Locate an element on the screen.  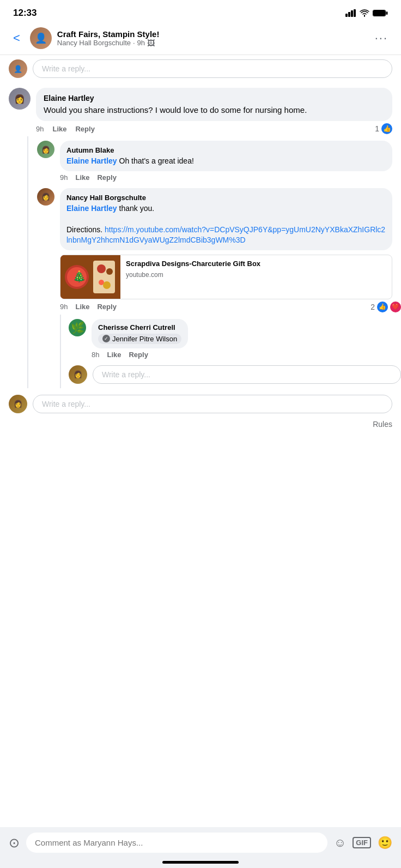
nancy-reply-actions: 9h Like Reply 2 👍 ❤️ is located at coordinates (219, 307).